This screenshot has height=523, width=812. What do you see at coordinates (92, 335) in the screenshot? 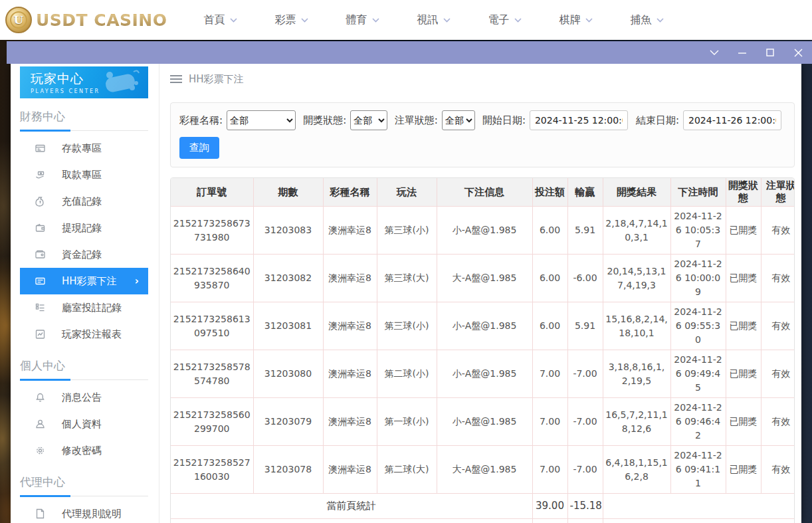
I see `sidebar-item-label: 玩家投注報表` at bounding box center [92, 335].